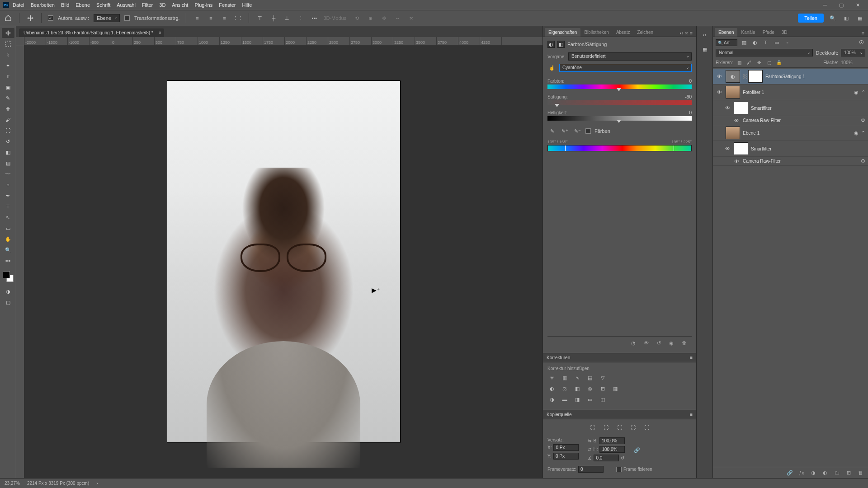 The width and height of the screenshot is (868, 488). Describe the element at coordinates (8, 33) in the screenshot. I see `move-tool` at that location.